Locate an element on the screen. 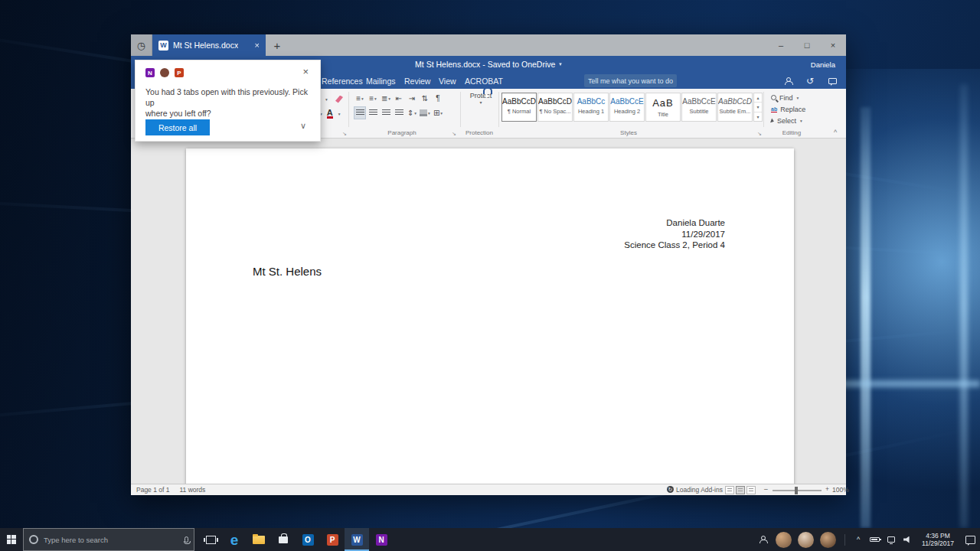  taskbar-search is located at coordinates (109, 540).